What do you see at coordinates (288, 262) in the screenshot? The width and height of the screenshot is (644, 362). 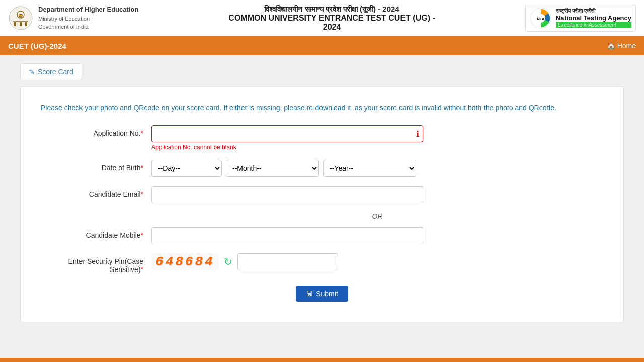 I see `security-pin-input` at bounding box center [288, 262].